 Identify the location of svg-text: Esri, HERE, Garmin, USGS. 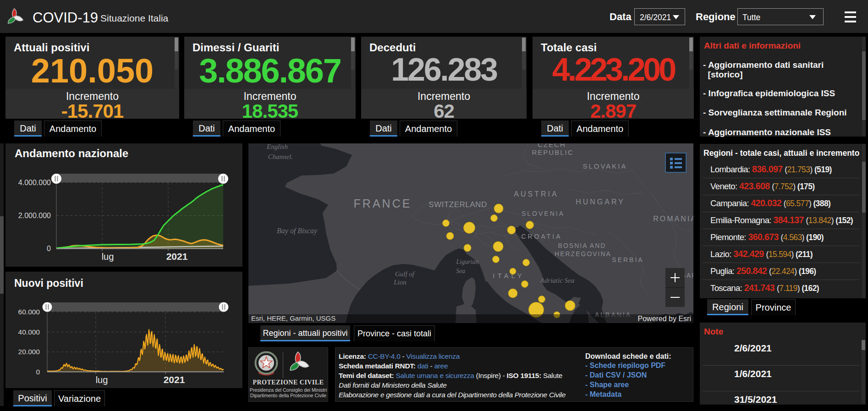
(293, 318).